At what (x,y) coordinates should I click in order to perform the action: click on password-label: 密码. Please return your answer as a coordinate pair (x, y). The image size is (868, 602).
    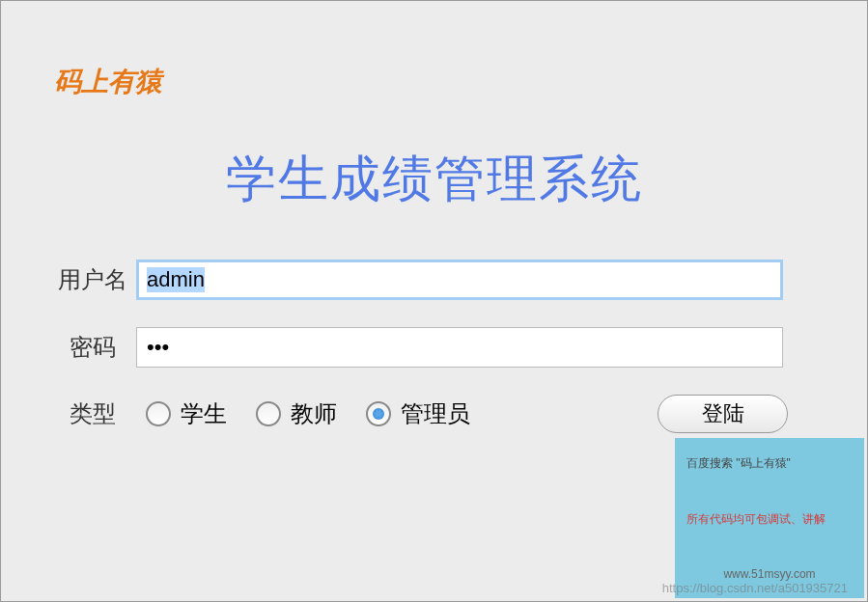
    Looking at the image, I should click on (93, 347).